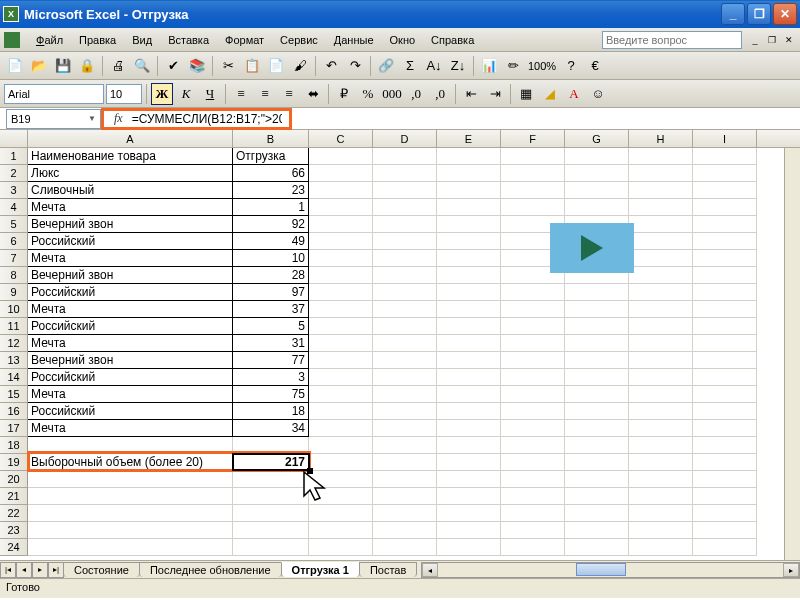  I want to click on menu-data: Данные, so click(354, 40).